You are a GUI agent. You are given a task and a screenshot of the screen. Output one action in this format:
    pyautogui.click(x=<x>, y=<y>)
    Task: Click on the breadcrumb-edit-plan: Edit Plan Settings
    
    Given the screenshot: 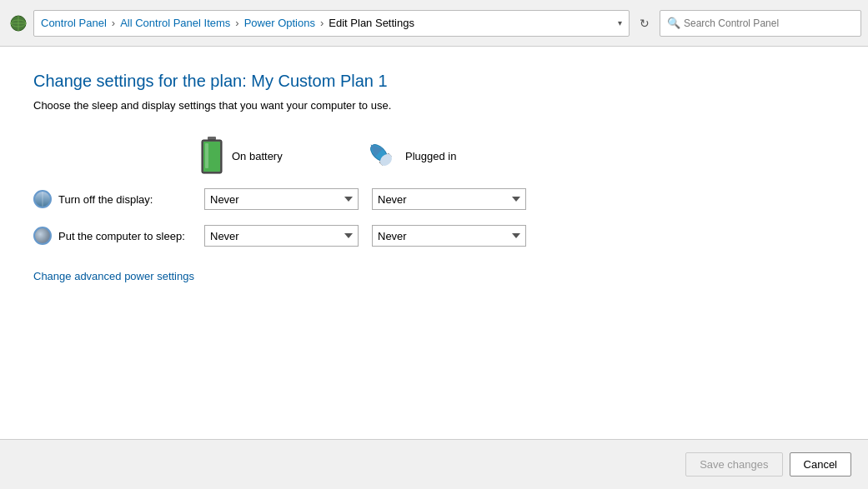 What is the action you would take?
    pyautogui.click(x=372, y=23)
    